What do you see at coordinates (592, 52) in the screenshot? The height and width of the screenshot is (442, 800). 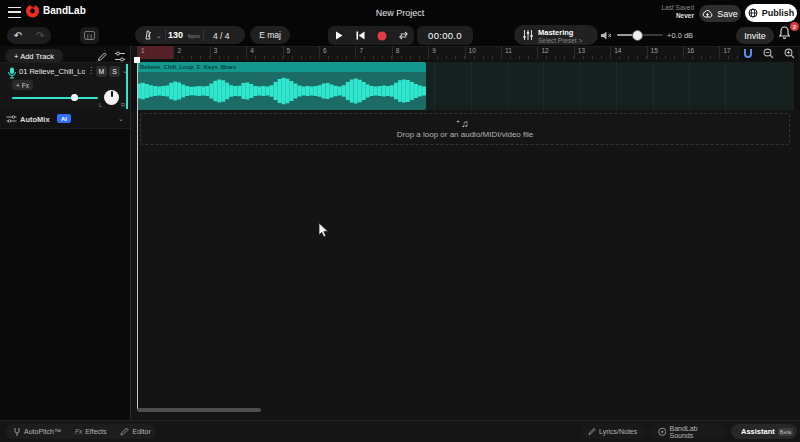 I see `ruler-measure-cell: 13` at bounding box center [592, 52].